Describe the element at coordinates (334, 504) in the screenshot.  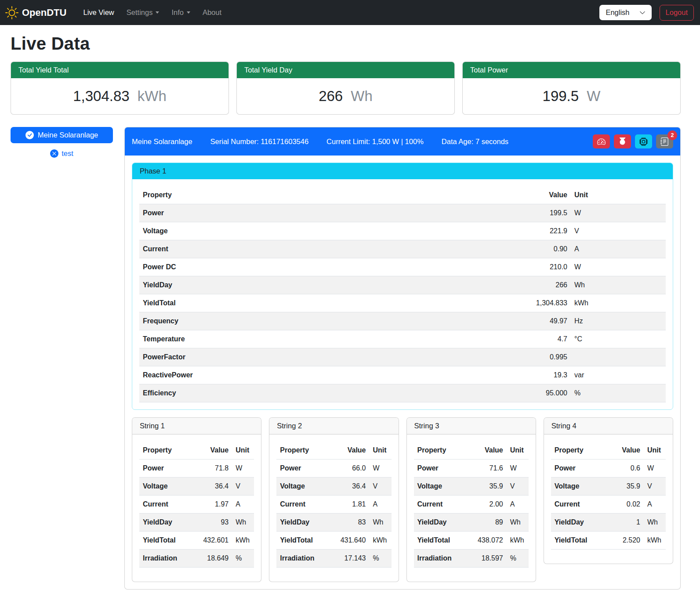
I see `string-2-table: PropertyValueUnitPower66.0WVoltage36.4VC…` at that location.